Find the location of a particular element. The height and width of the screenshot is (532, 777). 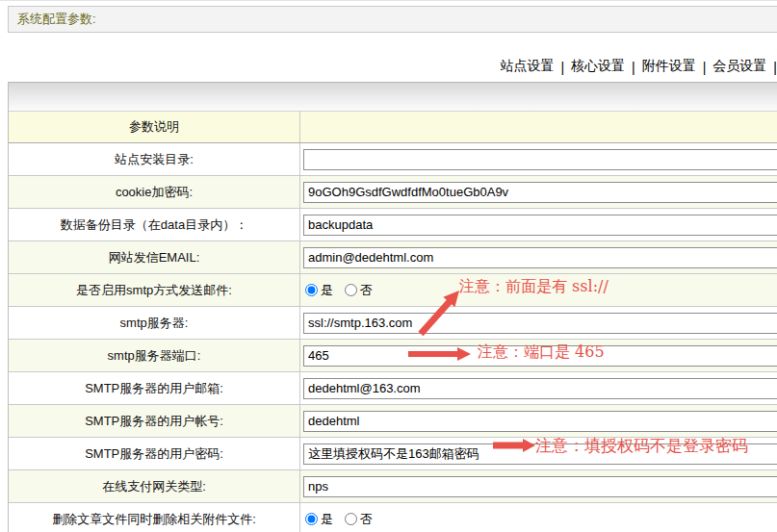

row-label: 在线支付网关类型: is located at coordinates (154, 487).